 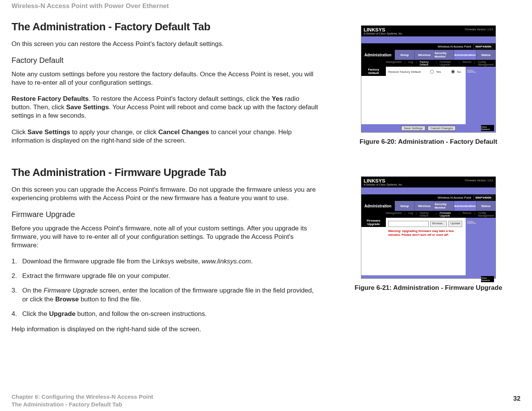 I want to click on bold-upgrade: Upgrade, so click(x=62, y=314).